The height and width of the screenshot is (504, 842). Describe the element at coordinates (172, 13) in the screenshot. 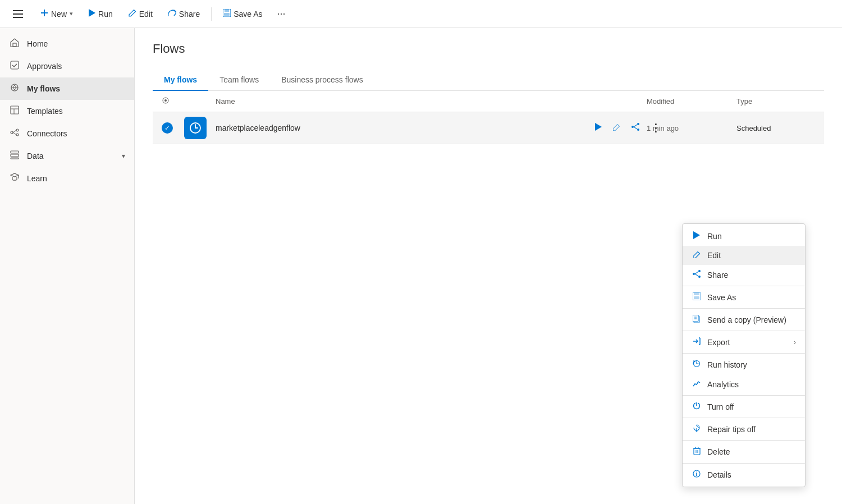

I see `share-icon` at that location.